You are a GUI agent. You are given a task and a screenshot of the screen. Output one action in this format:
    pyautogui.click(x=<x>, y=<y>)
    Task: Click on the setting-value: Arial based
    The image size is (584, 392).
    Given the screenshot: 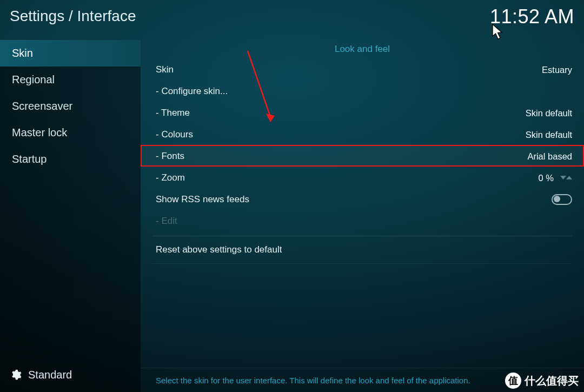 What is the action you would take?
    pyautogui.click(x=549, y=156)
    